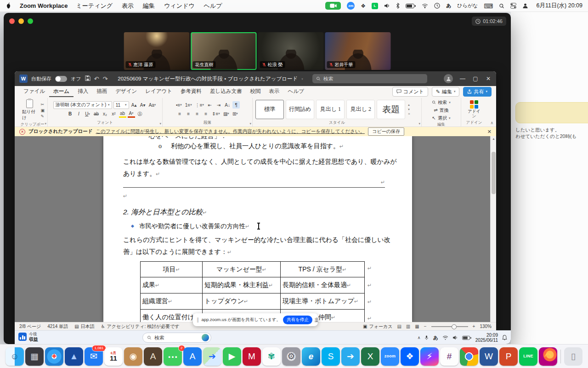 This screenshot has height=368, width=588. Describe the element at coordinates (467, 338) in the screenshot. I see `battery-icon` at that location.